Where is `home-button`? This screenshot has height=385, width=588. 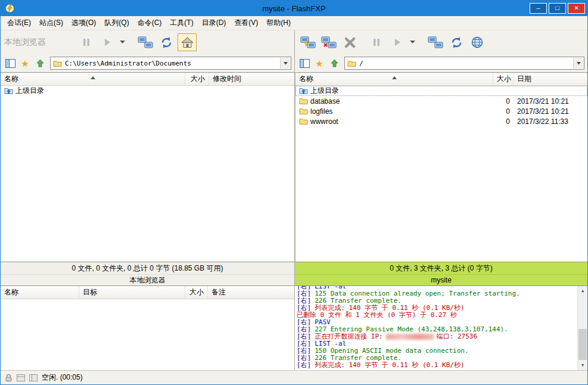 home-button is located at coordinates (187, 42).